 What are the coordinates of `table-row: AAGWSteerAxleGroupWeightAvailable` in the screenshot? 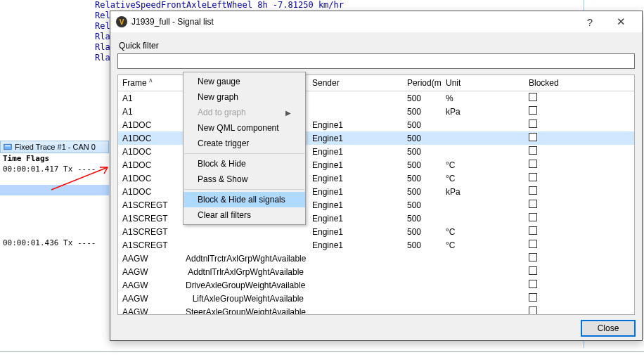 It's located at (376, 309).